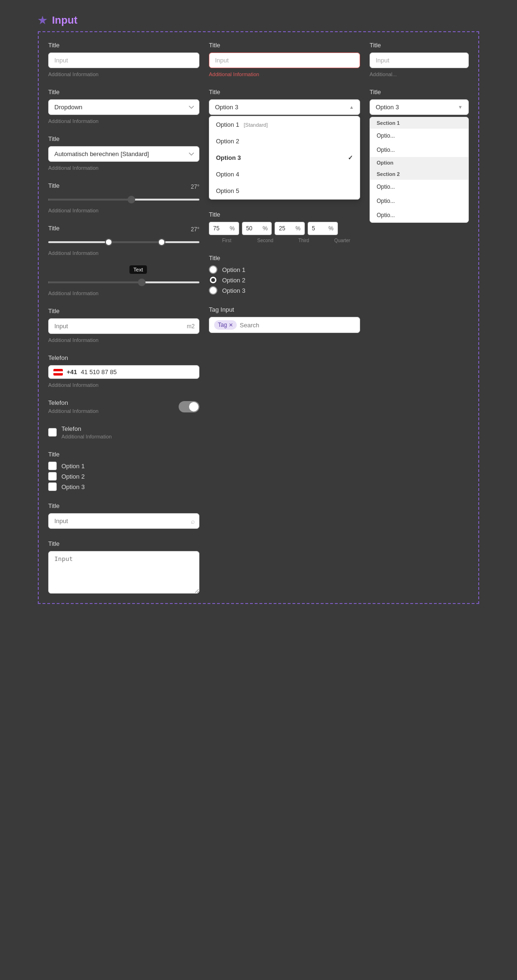 The height and width of the screenshot is (980, 517). What do you see at coordinates (419, 201) in the screenshot?
I see `right-item-4: Optio...` at bounding box center [419, 201].